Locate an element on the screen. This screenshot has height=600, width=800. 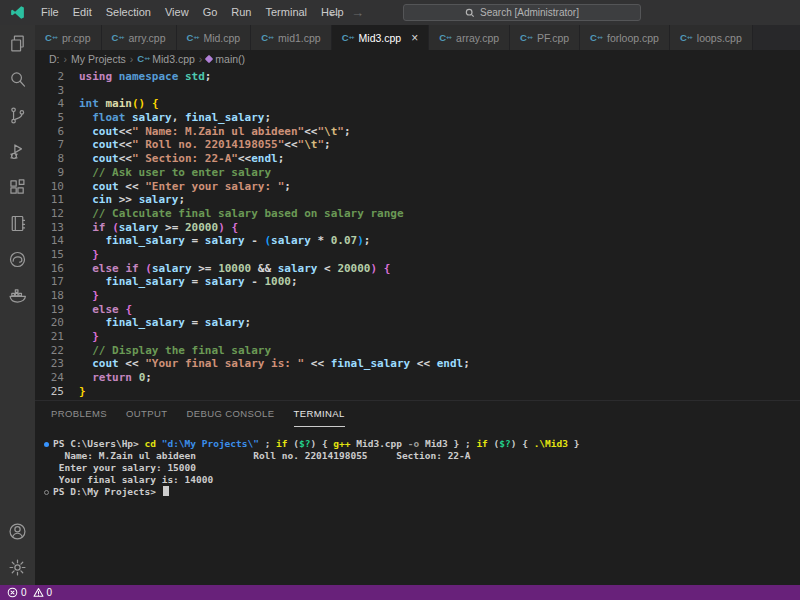
problems-status: 0 0 is located at coordinates (30, 592).